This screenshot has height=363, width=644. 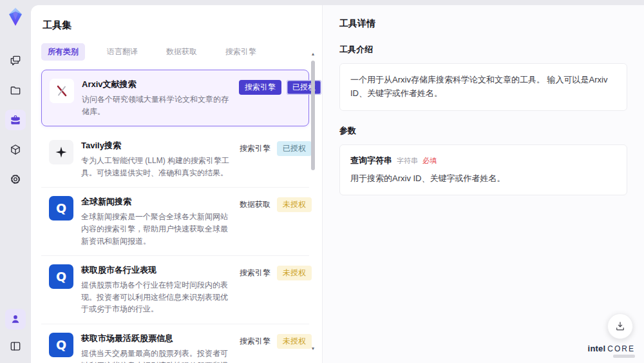 What do you see at coordinates (62, 91) in the screenshot?
I see `arxiv-logo-icon` at bounding box center [62, 91].